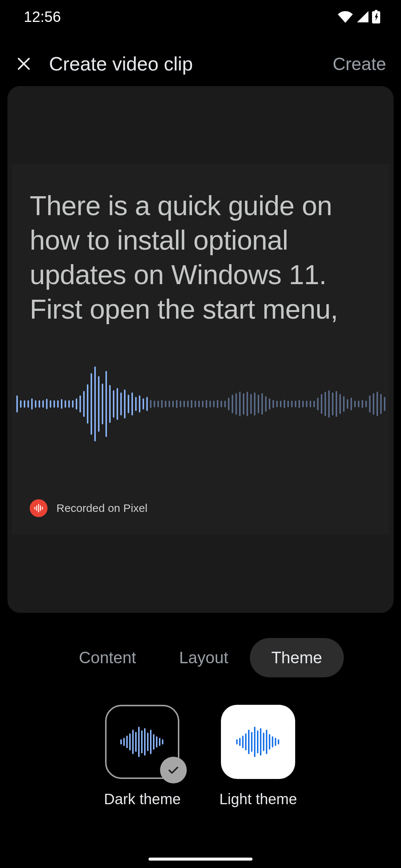 This screenshot has width=401, height=868. What do you see at coordinates (102, 508) in the screenshot?
I see `recorded-badge-text: Recorded on Pixel` at bounding box center [102, 508].